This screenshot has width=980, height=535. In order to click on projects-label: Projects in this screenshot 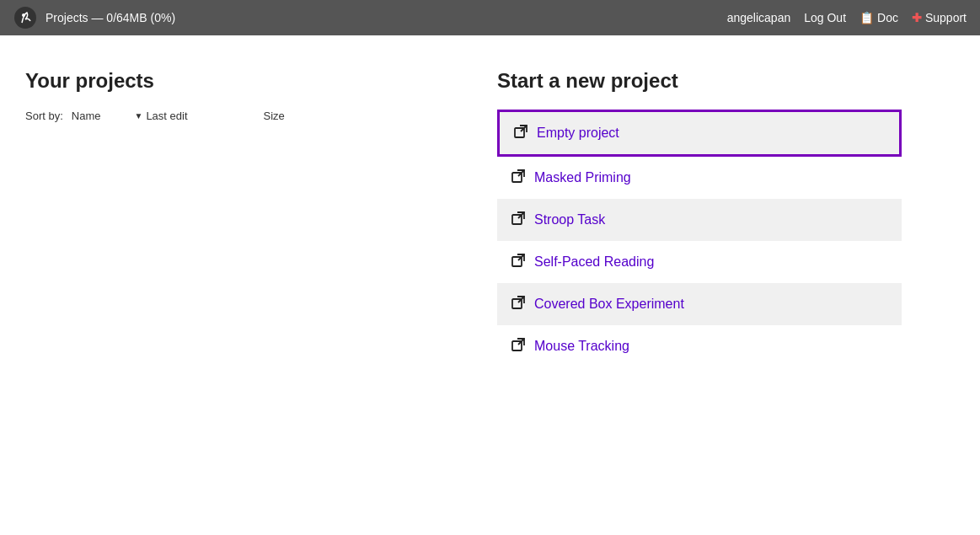, I will do `click(67, 18)`.